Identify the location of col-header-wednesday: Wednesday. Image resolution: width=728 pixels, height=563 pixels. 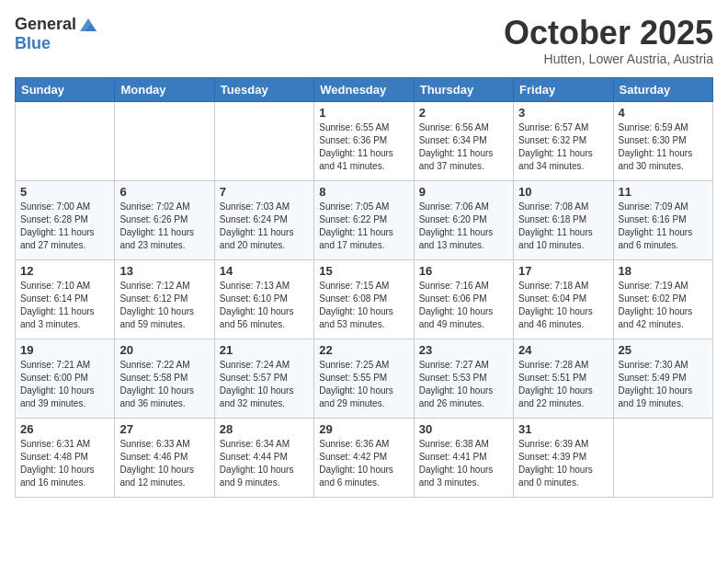
(364, 89).